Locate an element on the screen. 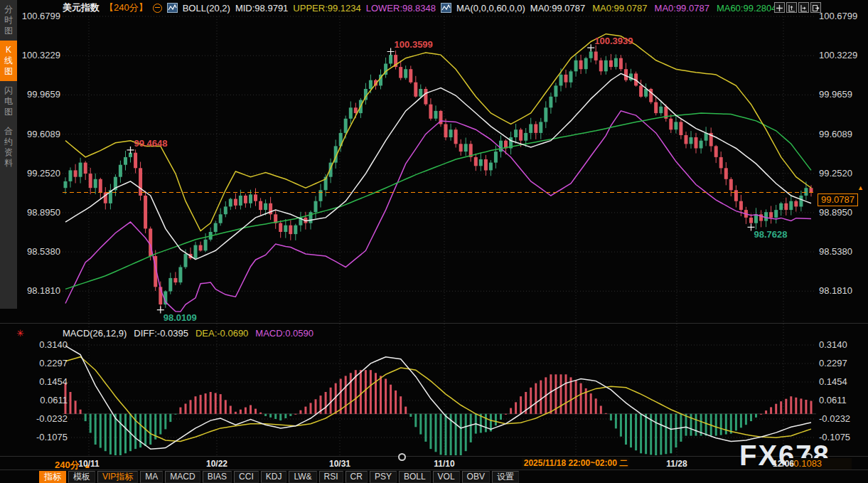  price-axis-label-right: 98.5380 is located at coordinates (836, 252).